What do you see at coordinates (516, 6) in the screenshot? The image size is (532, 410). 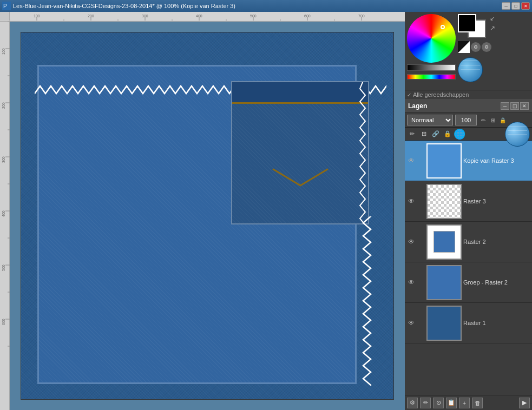 I see `window-controls: ─ □ ✕` at bounding box center [516, 6].